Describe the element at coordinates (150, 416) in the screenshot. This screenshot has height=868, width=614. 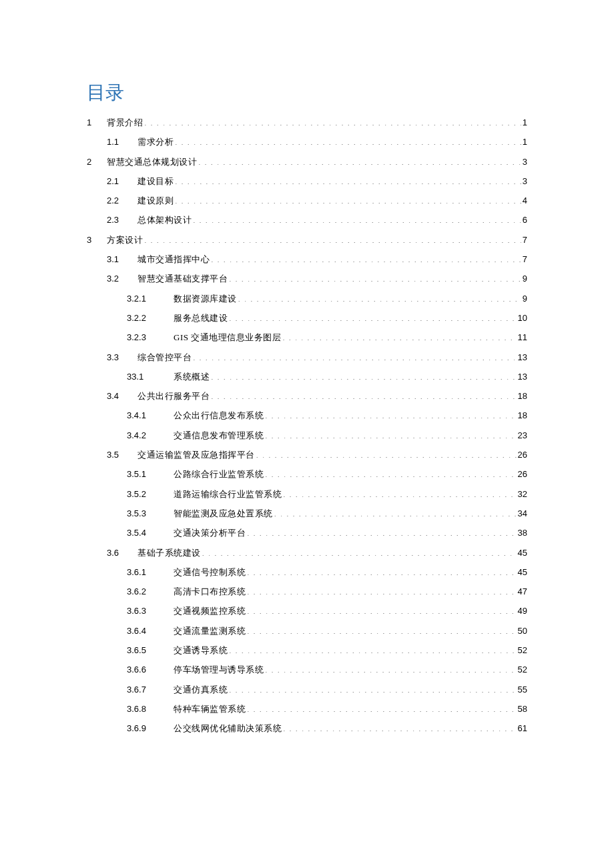
I see `toc-entry-number: 3.4.1` at that location.